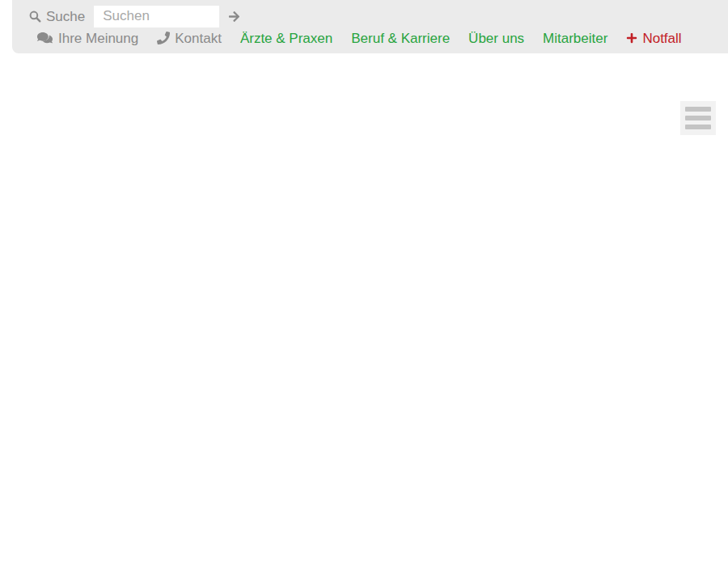 The image size is (728, 566). What do you see at coordinates (575, 39) in the screenshot?
I see `nav-item-label: Mitarbeiter` at bounding box center [575, 39].